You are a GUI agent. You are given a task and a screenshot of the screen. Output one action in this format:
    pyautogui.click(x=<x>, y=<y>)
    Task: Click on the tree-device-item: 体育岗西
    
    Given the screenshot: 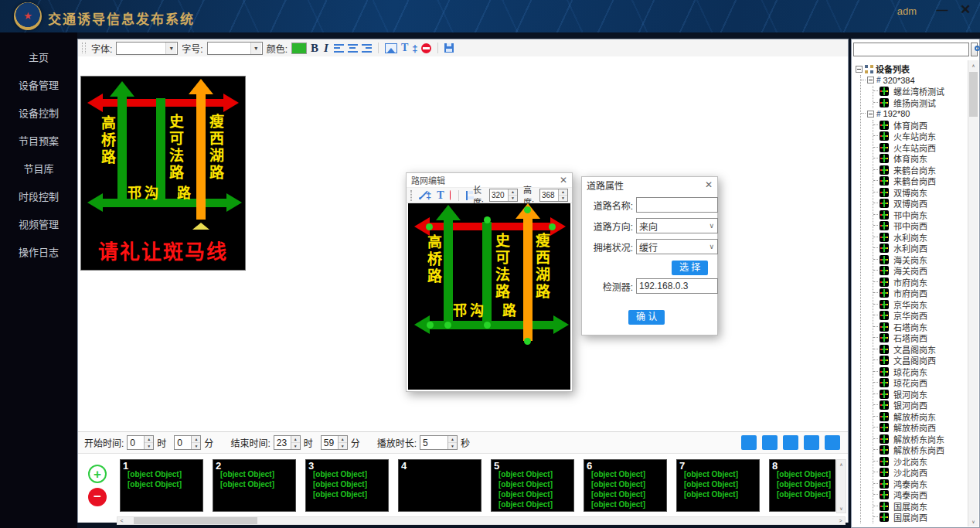 What is the action you would take?
    pyautogui.click(x=920, y=125)
    